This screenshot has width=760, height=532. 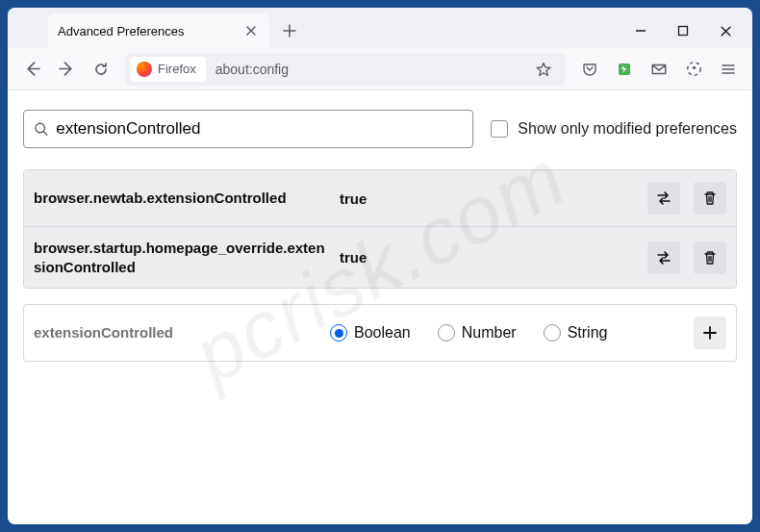 What do you see at coordinates (575, 333) in the screenshot?
I see `radio-string: String` at bounding box center [575, 333].